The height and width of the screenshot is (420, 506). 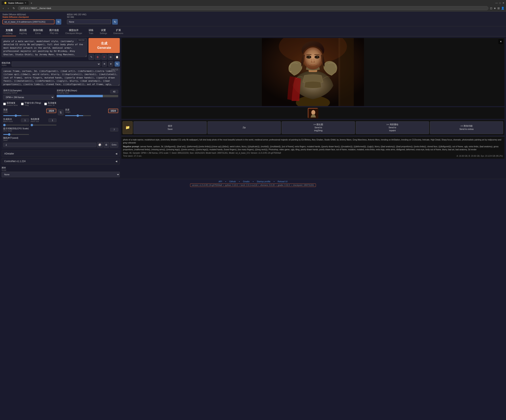 What do you see at coordinates (495, 8) in the screenshot?
I see `bookmark-icon: ★` at bounding box center [495, 8].